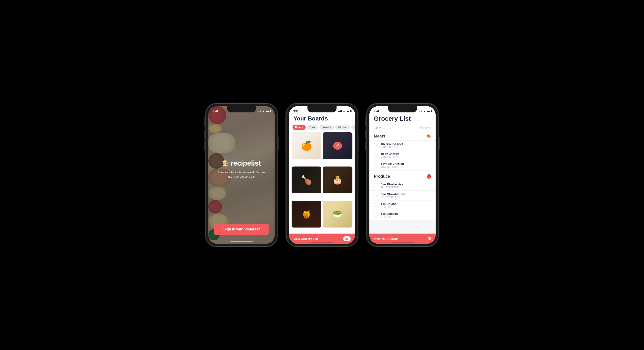 This screenshot has height=350, width=644. I want to click on grocery-item-chicken: 1 Whole Chicken CHICKEN STIR FRY, so click(402, 165).